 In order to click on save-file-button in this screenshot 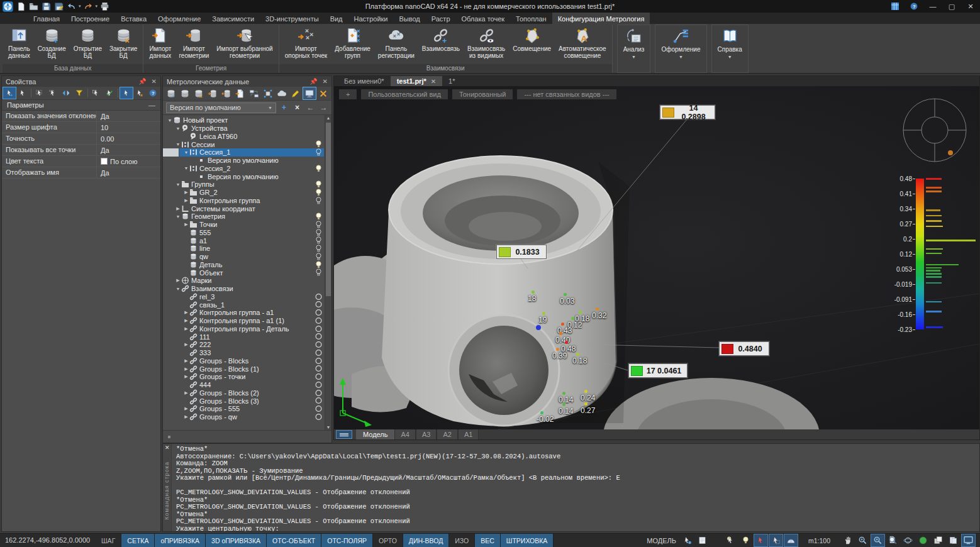, I will do `click(47, 6)`.